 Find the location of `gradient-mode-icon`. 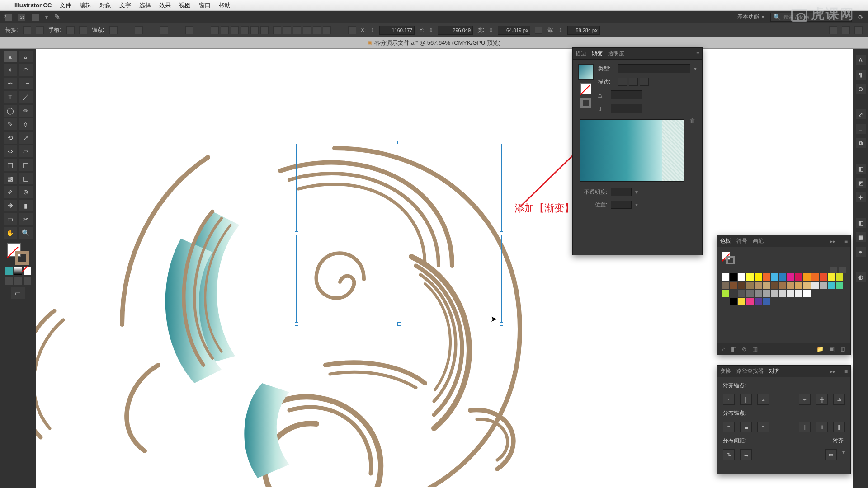

gradient-mode-icon is located at coordinates (18, 271).